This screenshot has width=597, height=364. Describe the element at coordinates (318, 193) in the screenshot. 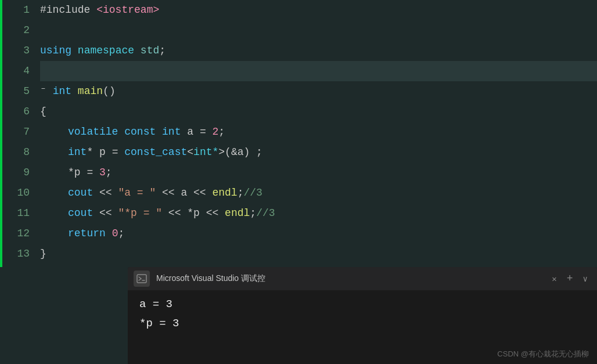

I see `code-line-10: cout << "a = " << a << endl;//3` at that location.